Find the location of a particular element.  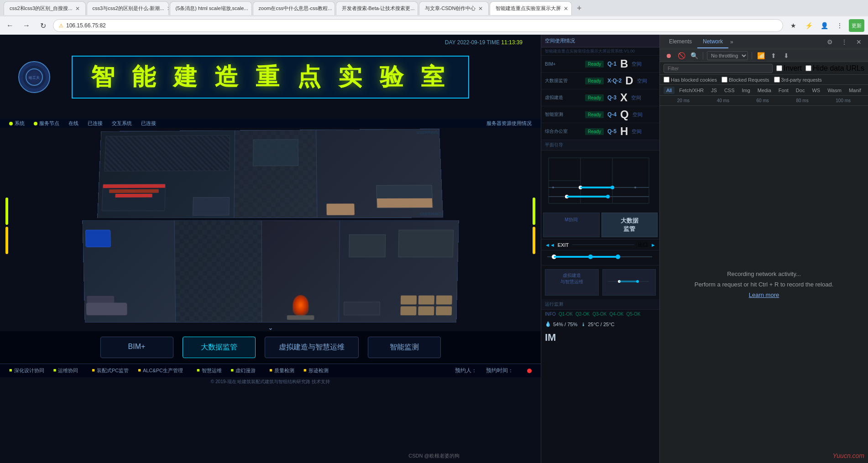

devtools-more-icon: ⋮ is located at coordinates (844, 42).